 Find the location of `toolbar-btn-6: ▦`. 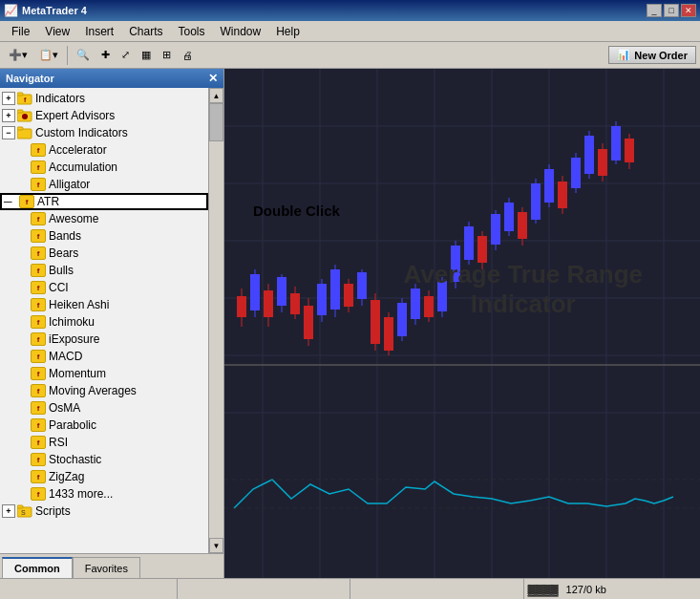

toolbar-btn-6: ▦ is located at coordinates (146, 55).